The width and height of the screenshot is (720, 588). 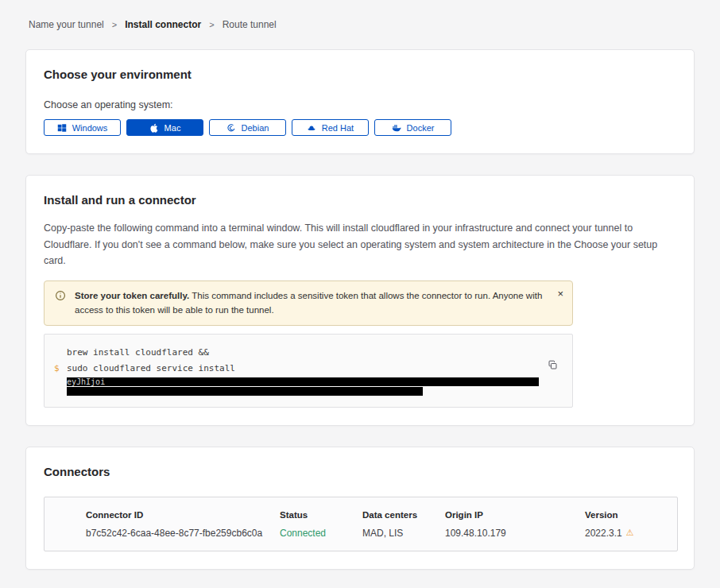 What do you see at coordinates (308, 370) in the screenshot?
I see `install-command-codeblock: $ brew install cloudflared && sudo cloud…` at bounding box center [308, 370].